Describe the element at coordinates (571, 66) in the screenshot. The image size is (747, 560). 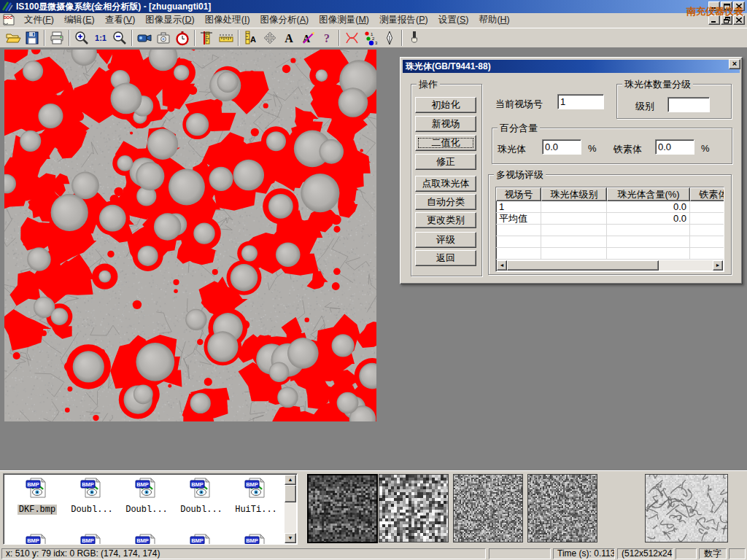
I see `dialog-title-bar: 珠光体(GB/T9441-88)` at that location.